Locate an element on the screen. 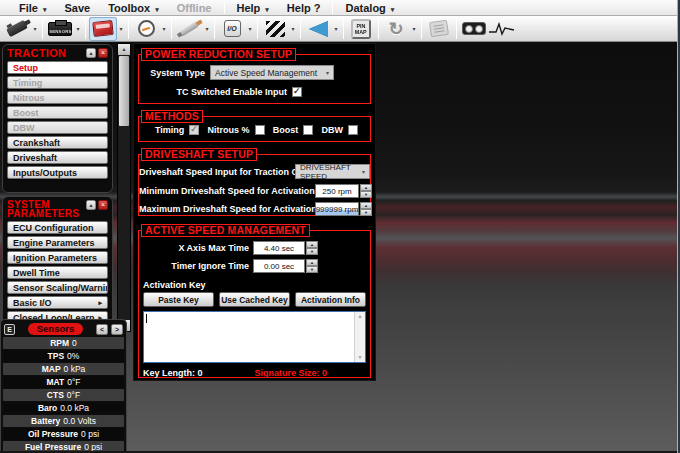 The image size is (680, 453). group-title: METHODS is located at coordinates (172, 116).